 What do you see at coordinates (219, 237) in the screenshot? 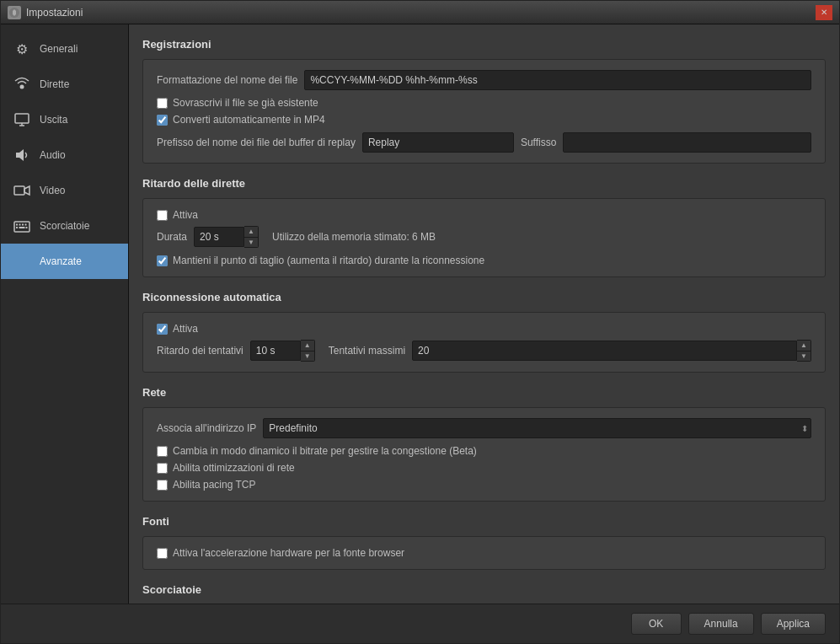
I see `durata-input` at bounding box center [219, 237].